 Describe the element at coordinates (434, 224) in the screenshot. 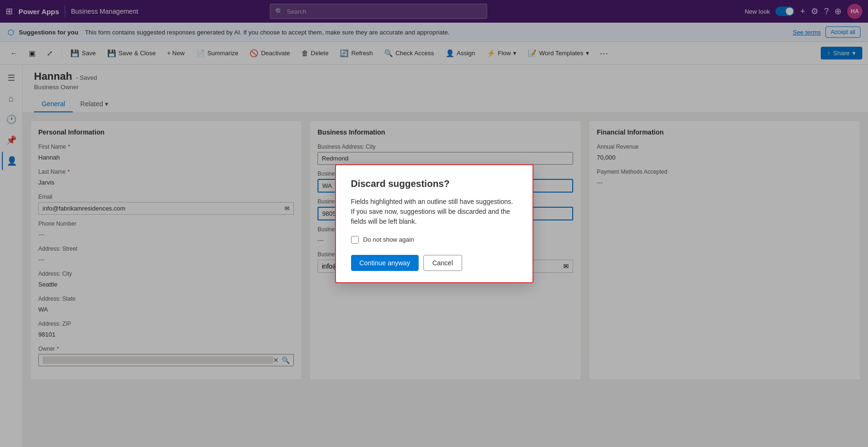

I see `discard-suggestions-modal: Discard suggestions? Fields highlighted …` at that location.